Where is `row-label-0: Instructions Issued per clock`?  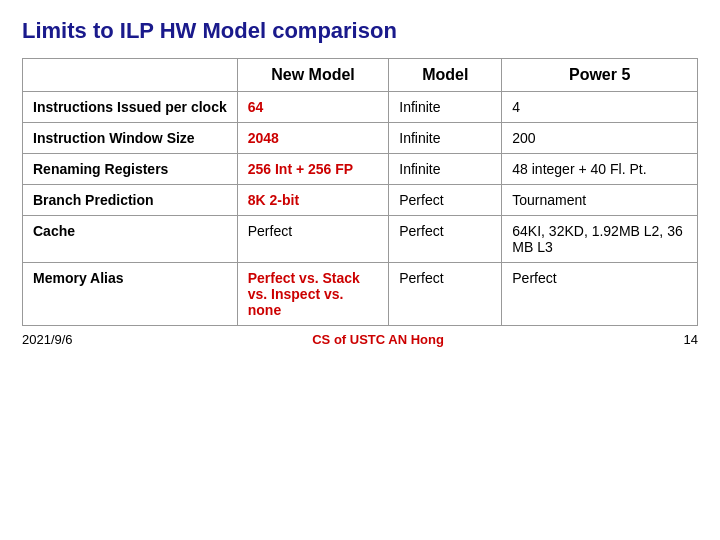 row-label-0: Instructions Issued per clock is located at coordinates (130, 108).